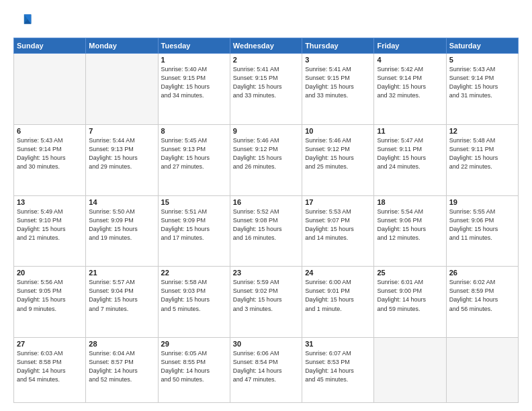  What do you see at coordinates (193, 231) in the screenshot?
I see `calendar-cell: 15Sunrise: 5:51 AM Sunset: 9:09 PM Dayli…` at bounding box center [193, 231].